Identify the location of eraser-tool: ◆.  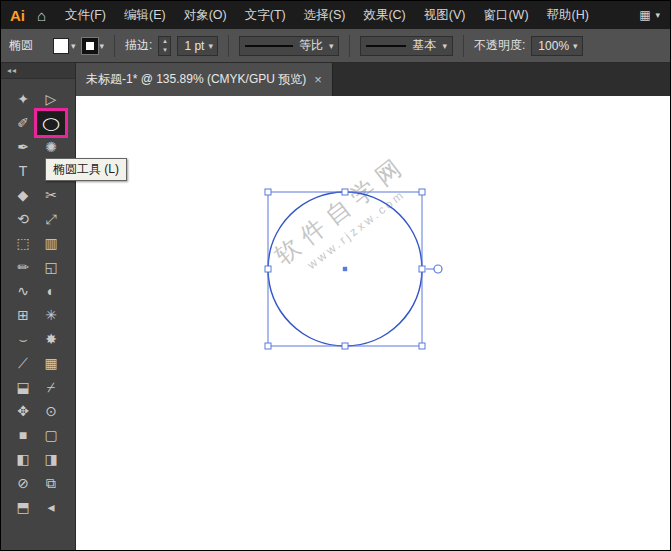
(23, 195).